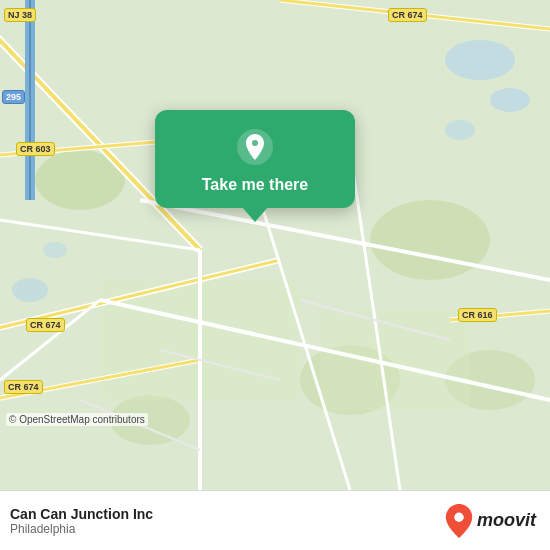 Image resolution: width=550 pixels, height=550 pixels. I want to click on place-info: Can Can Junction Inc Philadelphia, so click(82, 521).